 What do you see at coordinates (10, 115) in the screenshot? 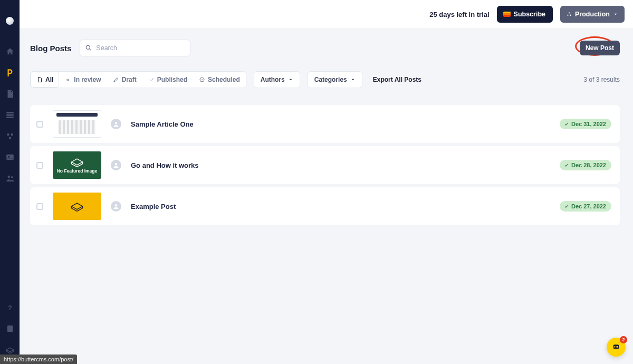
I see `collections-icon` at bounding box center [10, 115].